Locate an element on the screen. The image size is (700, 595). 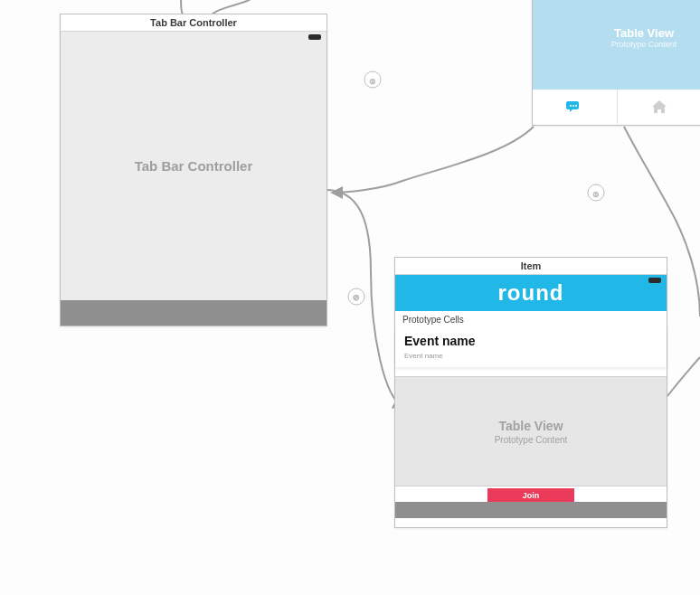
navbar-title: round is located at coordinates (532, 293).